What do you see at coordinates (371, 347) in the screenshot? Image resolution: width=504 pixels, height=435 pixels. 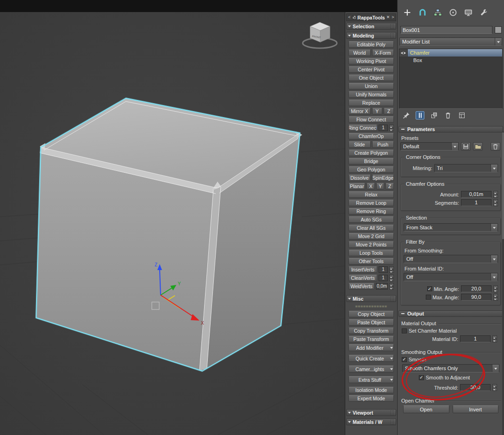 I see `add-modifier-dropdown: Add Modifier` at bounding box center [371, 347].